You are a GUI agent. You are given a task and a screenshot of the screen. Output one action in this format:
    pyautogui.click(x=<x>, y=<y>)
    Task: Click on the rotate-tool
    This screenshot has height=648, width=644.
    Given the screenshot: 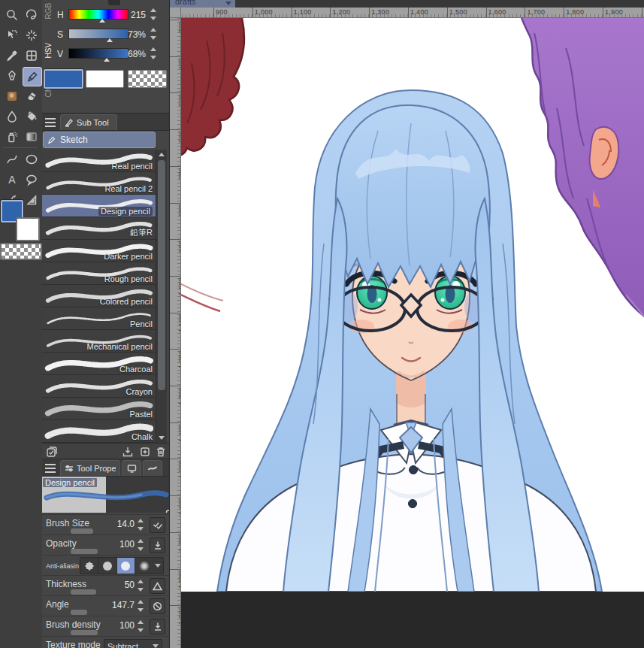 What is the action you would take?
    pyautogui.click(x=32, y=15)
    